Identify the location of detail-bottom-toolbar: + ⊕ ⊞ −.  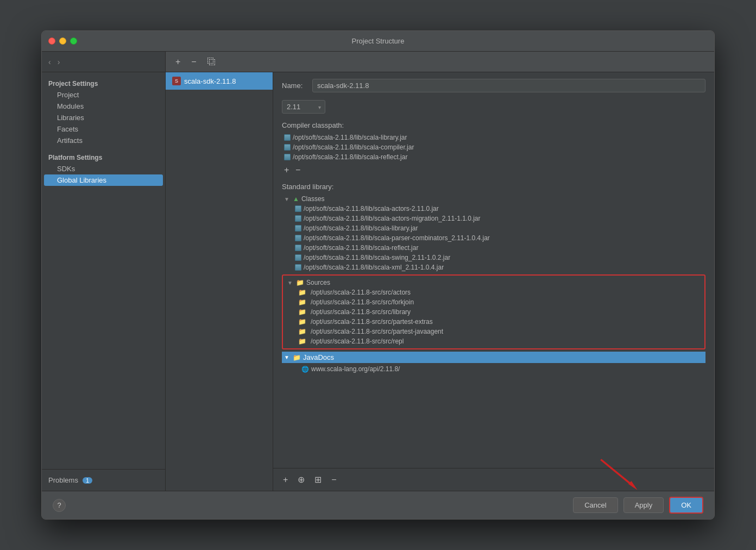
(494, 479).